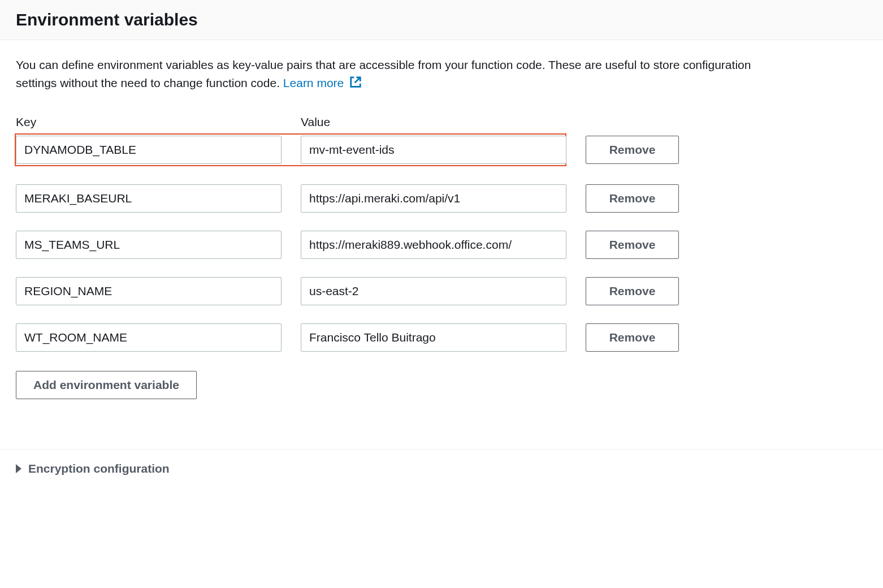 The width and height of the screenshot is (883, 588). What do you see at coordinates (442, 20) in the screenshot?
I see `panel-header: Environment variables` at bounding box center [442, 20].